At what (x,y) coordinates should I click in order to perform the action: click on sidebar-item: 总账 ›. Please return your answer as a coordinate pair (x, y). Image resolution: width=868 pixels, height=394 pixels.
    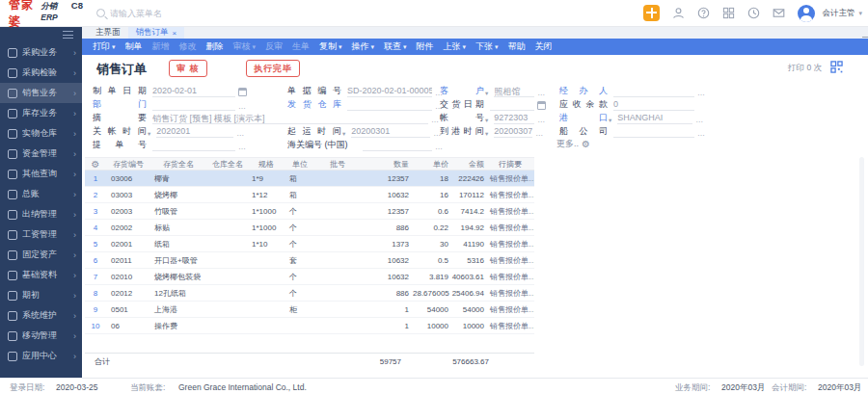
    Looking at the image, I should click on (41, 195).